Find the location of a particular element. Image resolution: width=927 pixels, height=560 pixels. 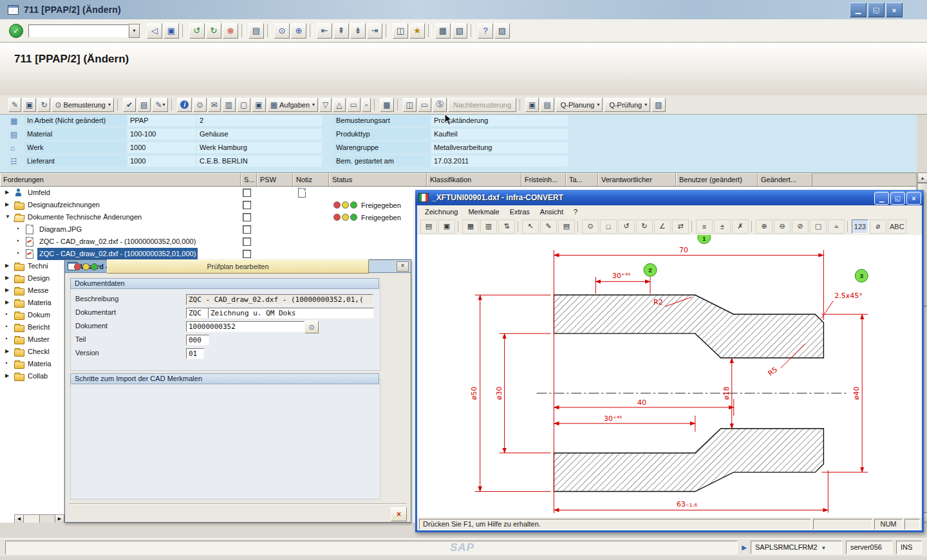

cancel-icon: ⊗ is located at coordinates (230, 31).